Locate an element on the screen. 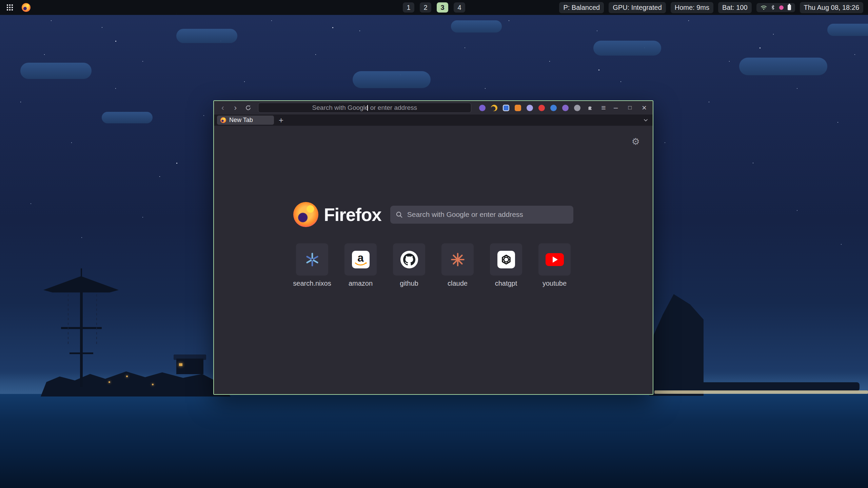 The image size is (868, 488). workspace-4: 4 is located at coordinates (459, 7).